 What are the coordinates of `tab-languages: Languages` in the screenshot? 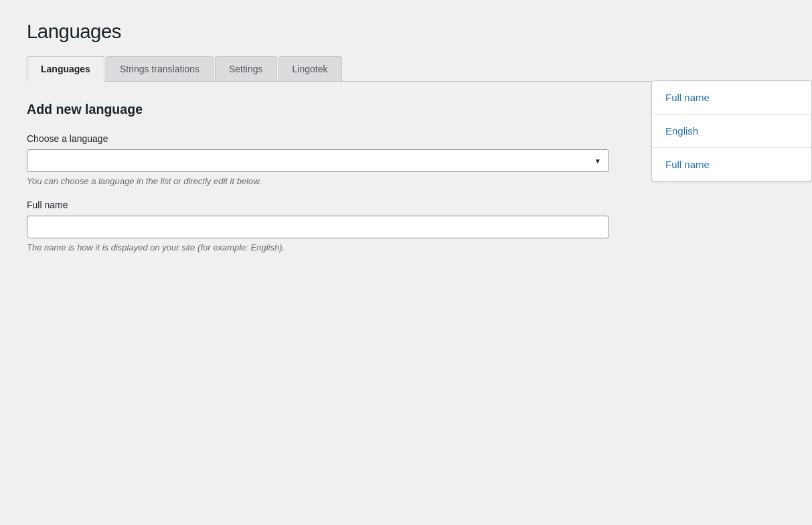 It's located at (66, 69).